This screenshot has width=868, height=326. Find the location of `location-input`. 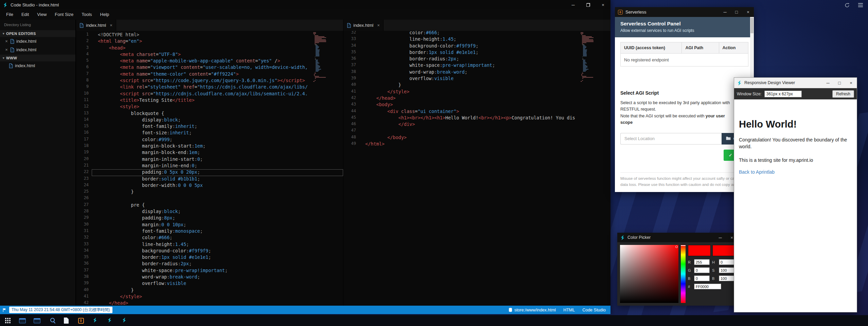

location-input is located at coordinates (671, 139).